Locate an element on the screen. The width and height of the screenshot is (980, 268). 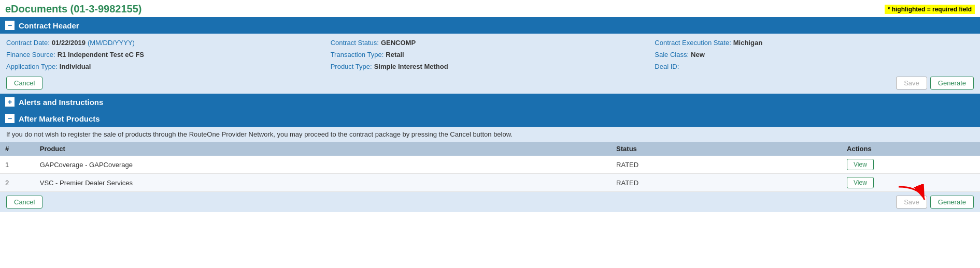
bottom-generate-button: Generate is located at coordinates (952, 202).